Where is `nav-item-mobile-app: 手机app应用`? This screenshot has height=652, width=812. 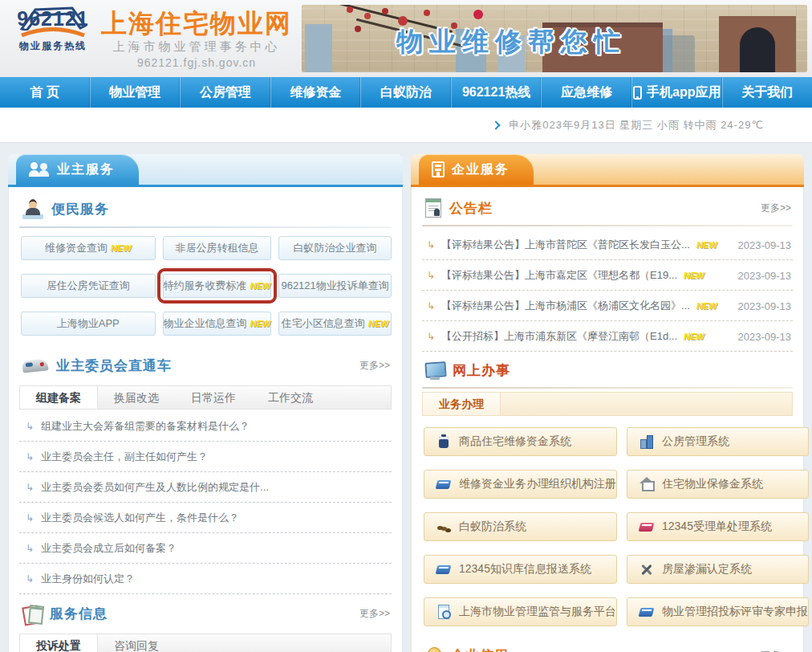 nav-item-mobile-app: 手机app应用 is located at coordinates (677, 92).